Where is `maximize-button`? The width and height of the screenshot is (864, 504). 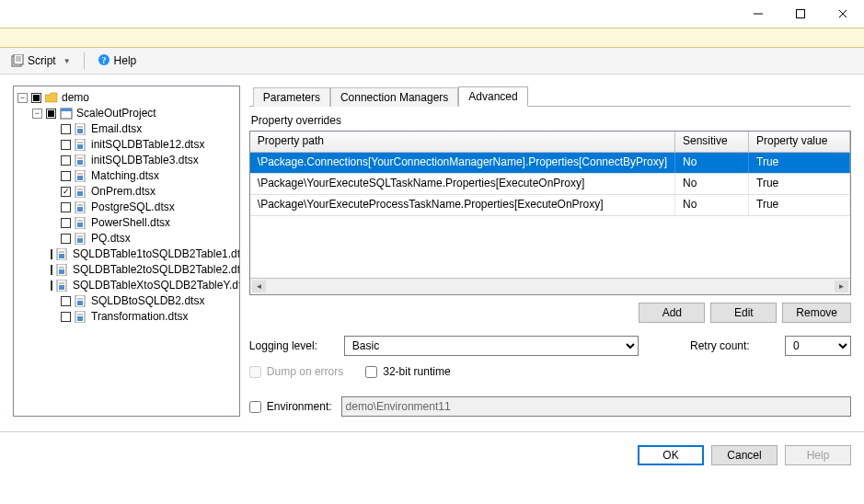
maximize-button is located at coordinates (801, 14).